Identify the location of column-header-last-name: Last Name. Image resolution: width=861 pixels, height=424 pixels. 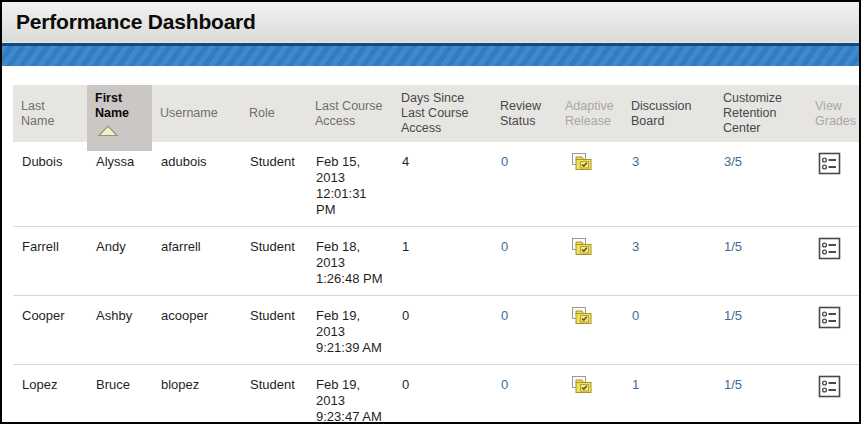
(50, 114).